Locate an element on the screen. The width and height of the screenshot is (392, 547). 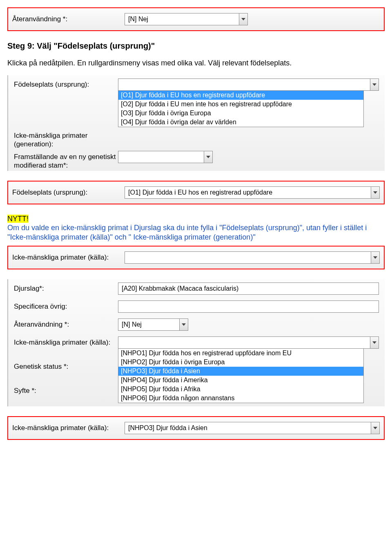
birthplace-combo-top is located at coordinates (248, 85).